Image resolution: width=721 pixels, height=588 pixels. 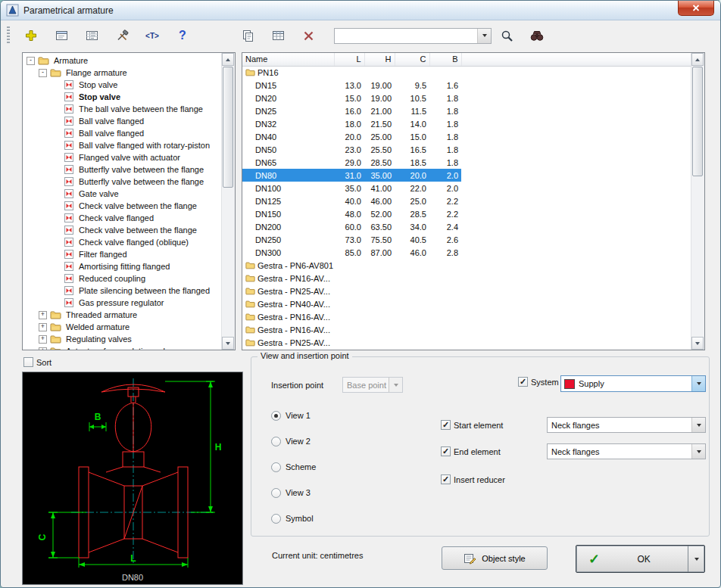 I want to click on help-icon: ?, so click(x=183, y=36).